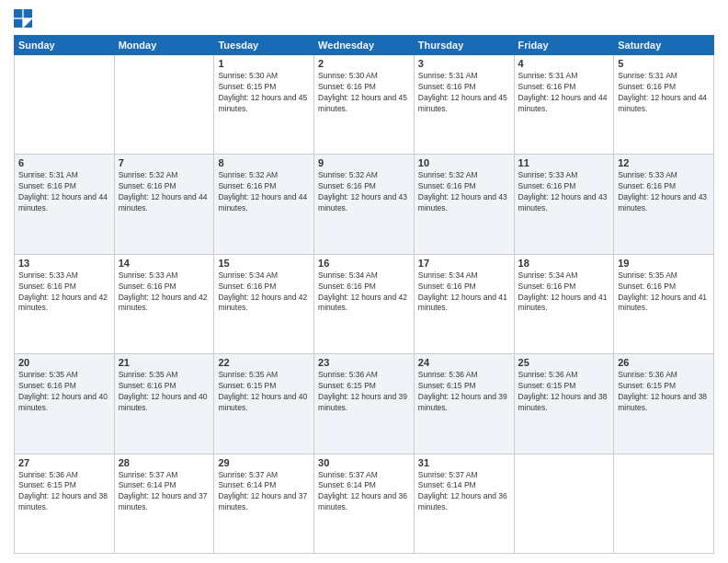  I want to click on calendar-cell: 4Sunrise: 5:31 AM Sunset: 6:16 PM Daylig…, so click(564, 105).